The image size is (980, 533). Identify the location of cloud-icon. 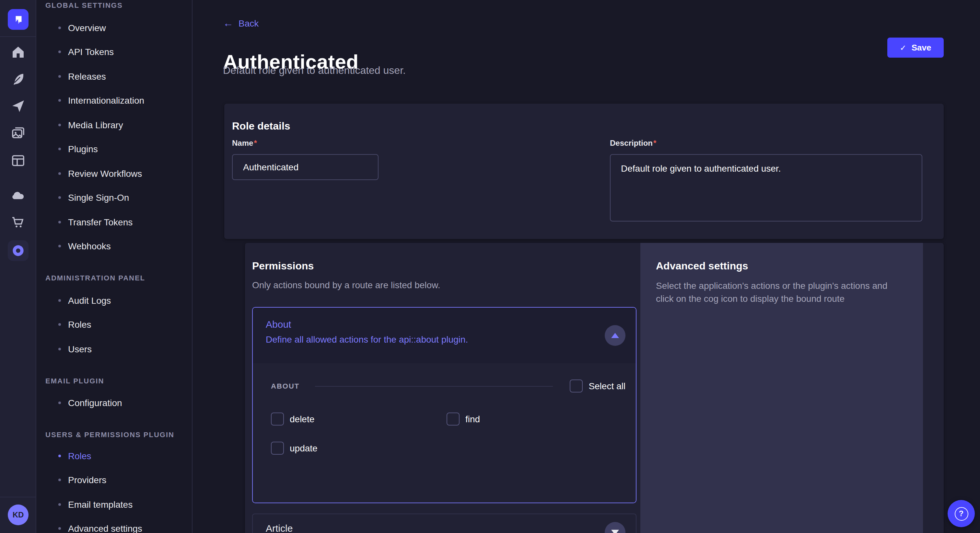
(18, 195).